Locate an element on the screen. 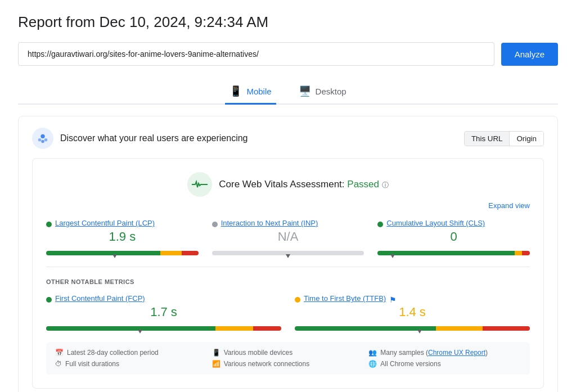 The width and height of the screenshot is (576, 392). vitals-assessment: Core Web Vitals Assessment: Passed ⓘ is located at coordinates (304, 184).